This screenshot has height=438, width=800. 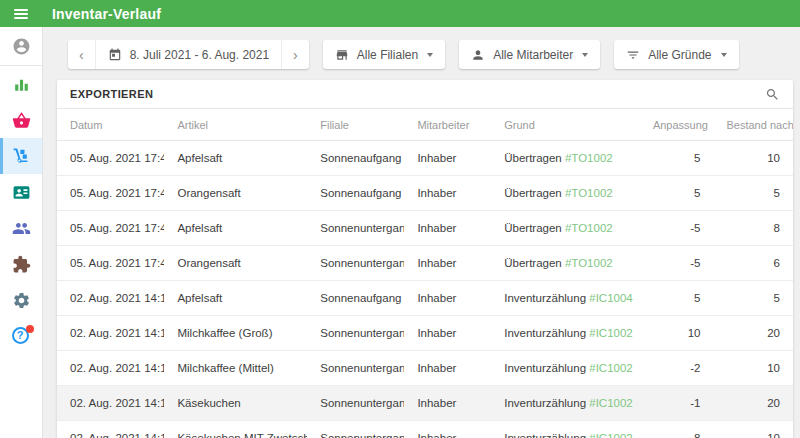 I want to click on table-row: 02. Aug. 2021 14:11 Käsekuchen MIT Zwets…, so click(x=425, y=430).